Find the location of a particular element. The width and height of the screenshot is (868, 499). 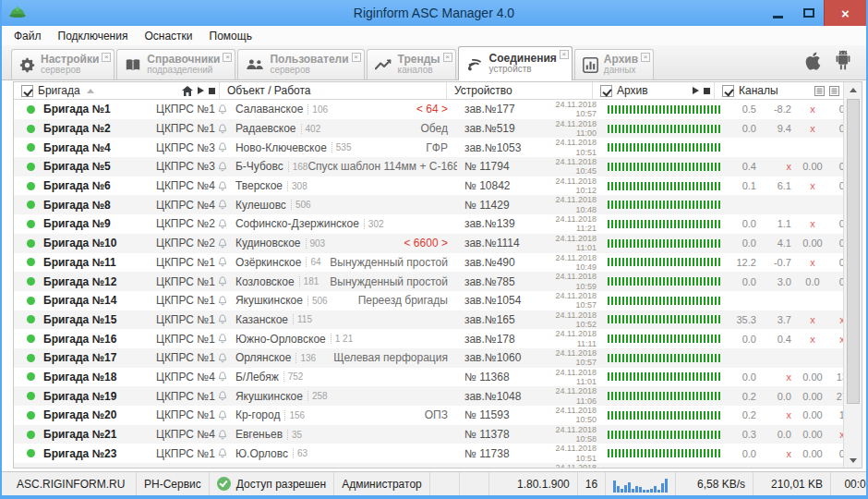

unit-label: ЦКПРС №1 is located at coordinates (181, 109).